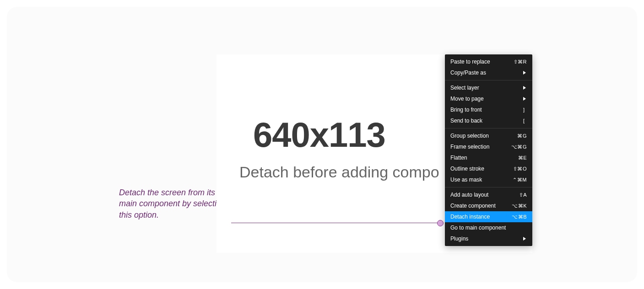  Describe the element at coordinates (489, 88) in the screenshot. I see `context-menu-item-select-layer: Select layer` at that location.